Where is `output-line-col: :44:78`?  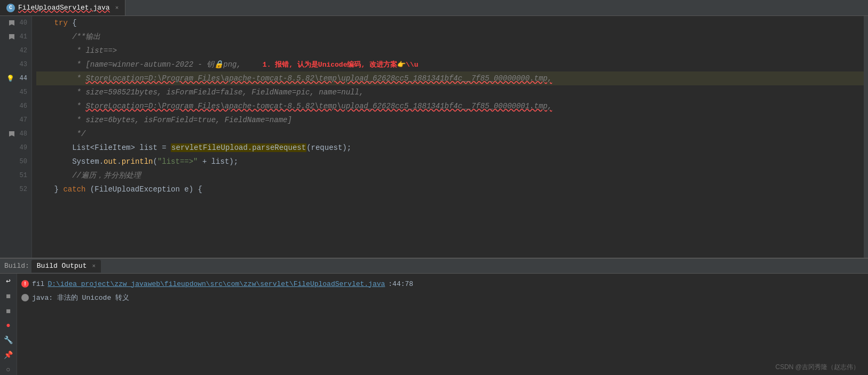
output-line-col: :44:78 is located at coordinates (400, 284).